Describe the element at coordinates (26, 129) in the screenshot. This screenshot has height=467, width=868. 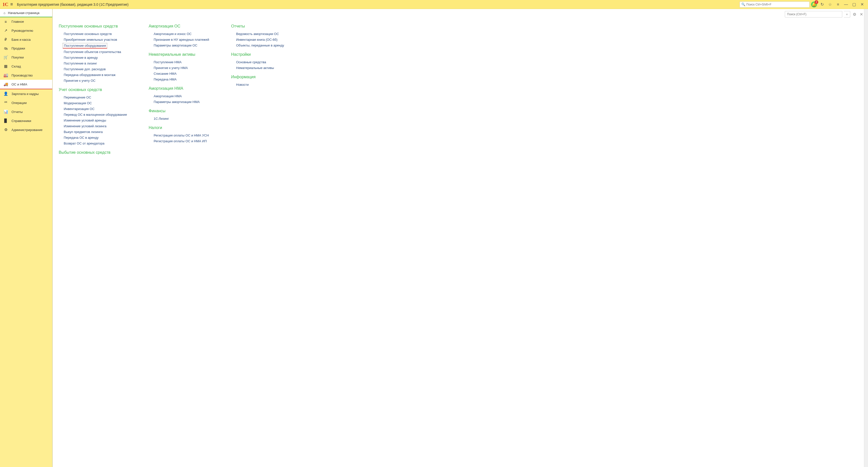
I see `sidebar-item-12: ⚙Администрирование` at that location.